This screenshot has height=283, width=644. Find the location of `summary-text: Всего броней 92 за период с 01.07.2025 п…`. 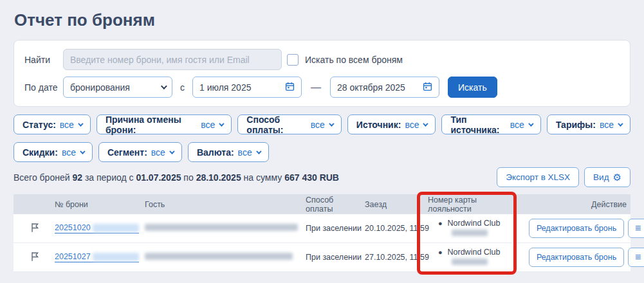

summary-text: Всего броней 92 за период с 01.07.2025 п… is located at coordinates (176, 178).